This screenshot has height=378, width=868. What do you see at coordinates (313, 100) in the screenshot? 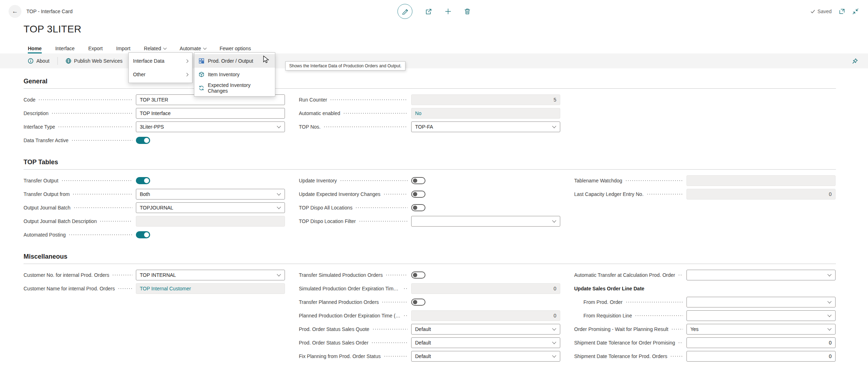
I see `field-run-counter-label: Run Counter` at bounding box center [313, 100].